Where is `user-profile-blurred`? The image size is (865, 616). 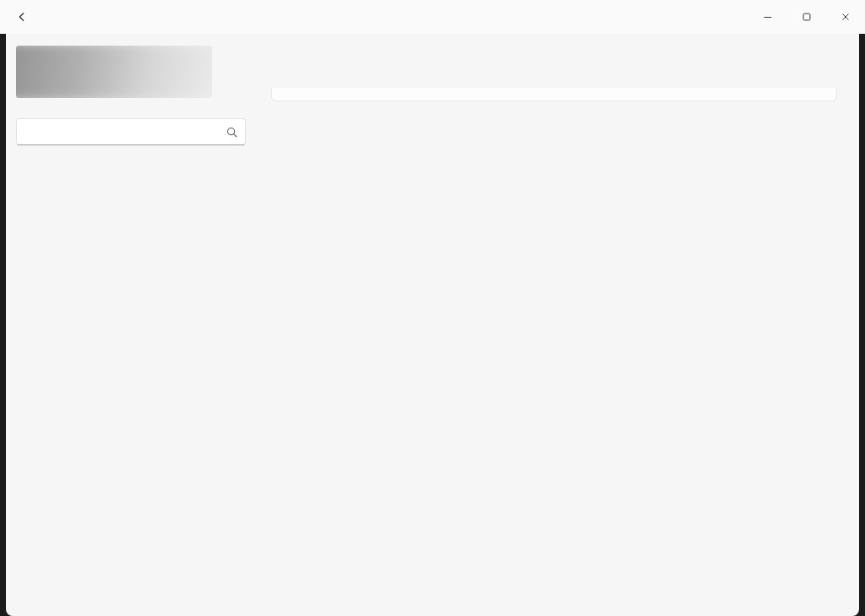 user-profile-blurred is located at coordinates (114, 72).